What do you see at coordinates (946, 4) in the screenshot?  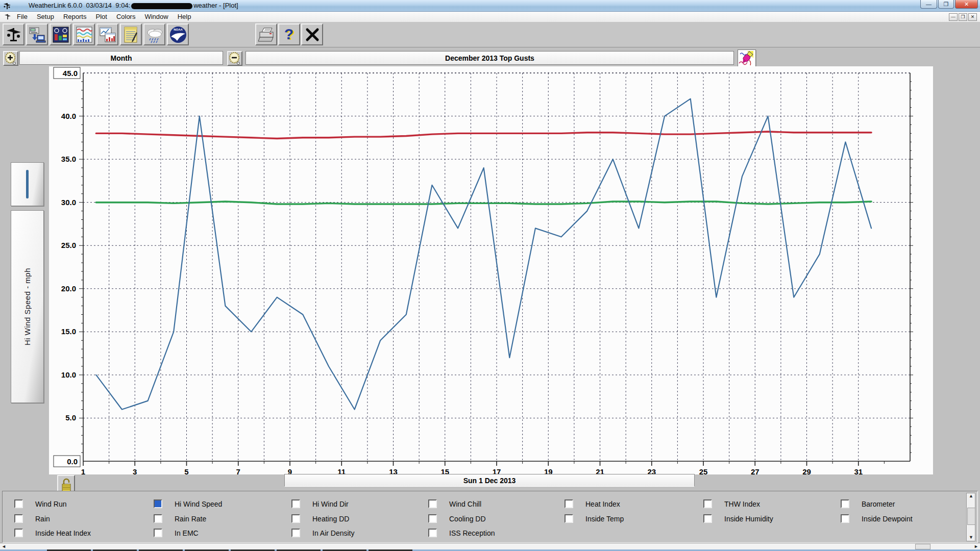 I see `maximize-button: ❐` at bounding box center [946, 4].